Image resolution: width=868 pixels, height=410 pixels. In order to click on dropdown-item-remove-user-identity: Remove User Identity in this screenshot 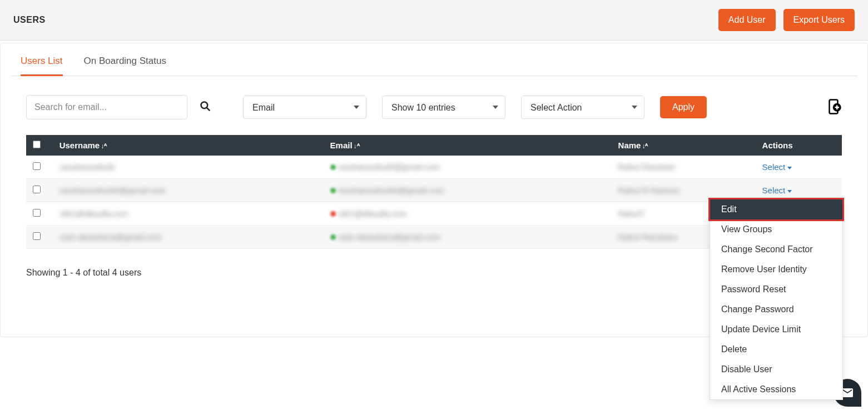, I will do `click(776, 269)`.